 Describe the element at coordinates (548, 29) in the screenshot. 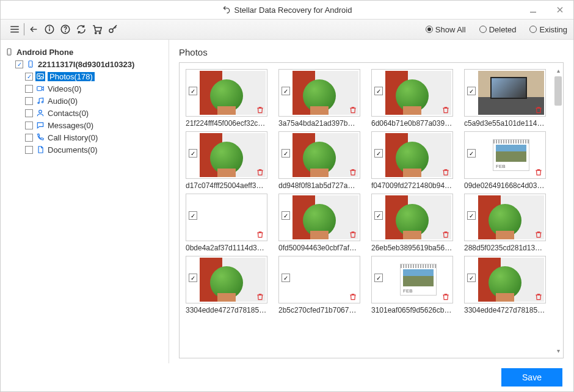

I see `filter-existing: Existing` at that location.